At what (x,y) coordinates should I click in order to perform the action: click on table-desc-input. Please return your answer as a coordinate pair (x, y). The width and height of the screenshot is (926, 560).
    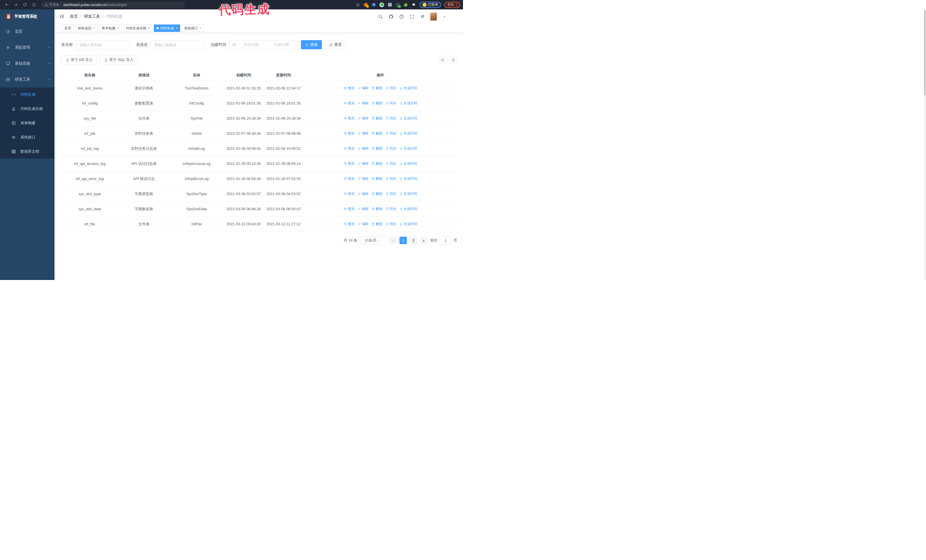
    Looking at the image, I should click on (177, 45).